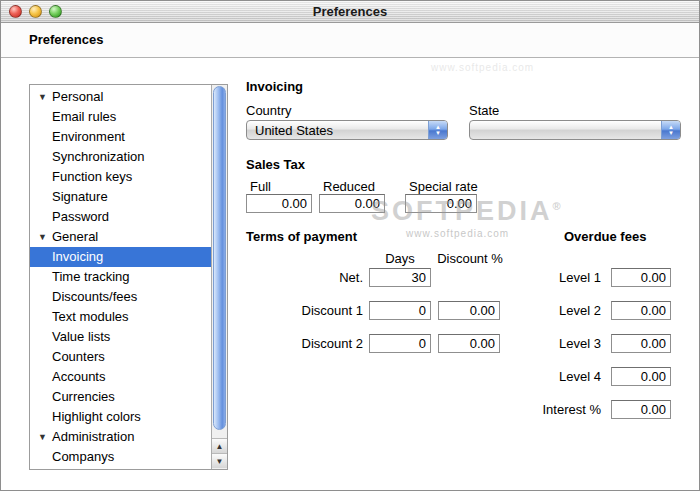 The height and width of the screenshot is (491, 700). Describe the element at coordinates (482, 68) in the screenshot. I see `watermark-url-top: www.softpedia.com` at that location.